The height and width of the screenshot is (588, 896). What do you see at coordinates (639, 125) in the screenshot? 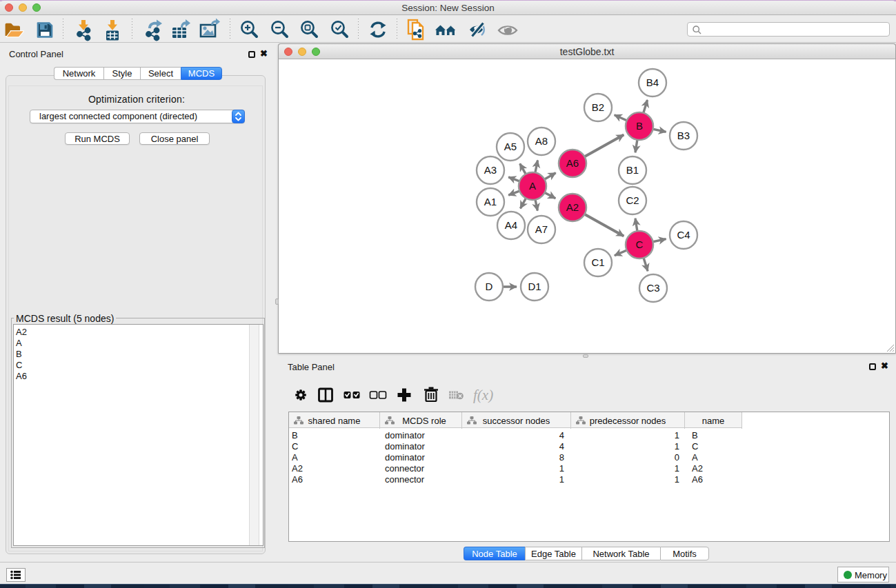
I see `svg-text: B` at bounding box center [639, 125].